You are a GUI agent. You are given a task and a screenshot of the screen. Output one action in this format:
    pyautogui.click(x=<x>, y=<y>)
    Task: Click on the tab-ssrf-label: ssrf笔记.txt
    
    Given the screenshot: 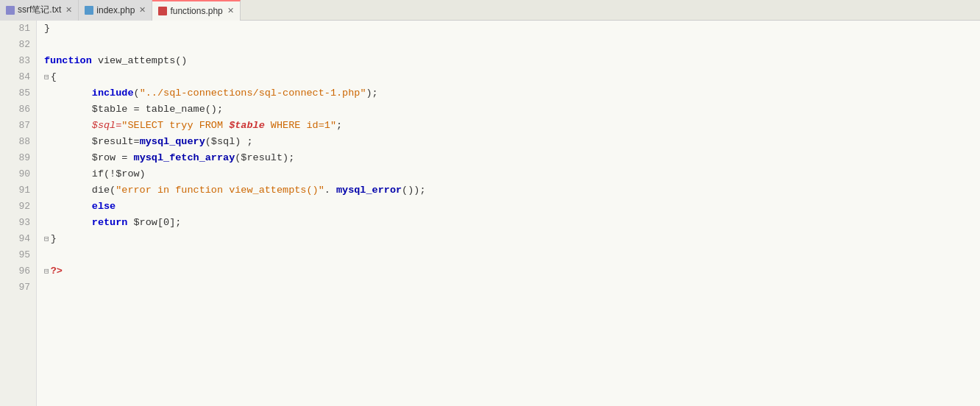 What is the action you would take?
    pyautogui.click(x=40, y=10)
    